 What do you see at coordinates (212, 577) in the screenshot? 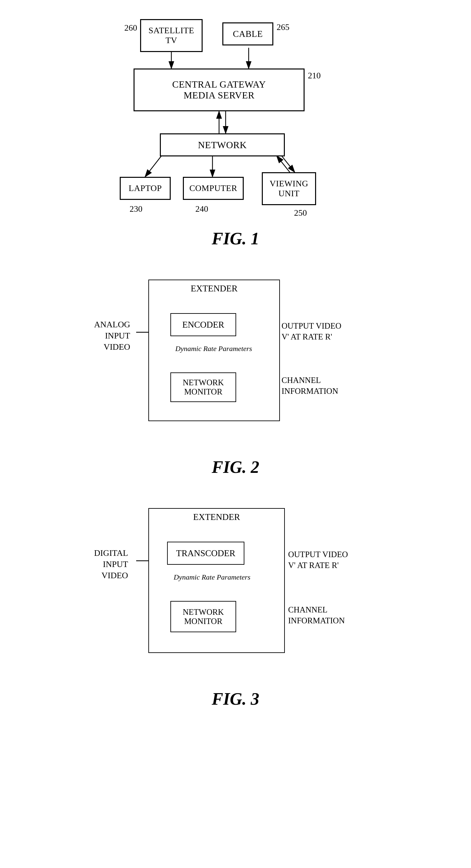
I see `dynamic-rate-label-fig3: Dynamic Rate Parameters` at bounding box center [212, 577].